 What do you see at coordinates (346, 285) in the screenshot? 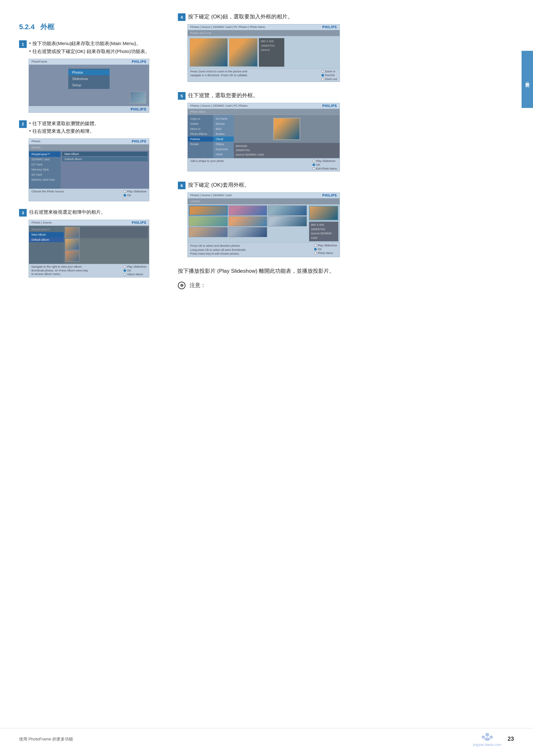
I see `note-attention: ⊜ 注意：` at bounding box center [346, 285].